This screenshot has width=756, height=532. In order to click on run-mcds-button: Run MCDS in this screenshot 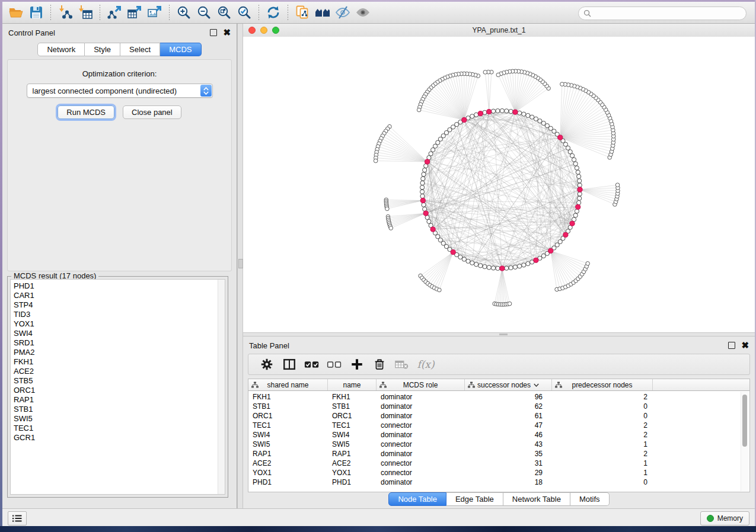, I will do `click(86, 113)`.